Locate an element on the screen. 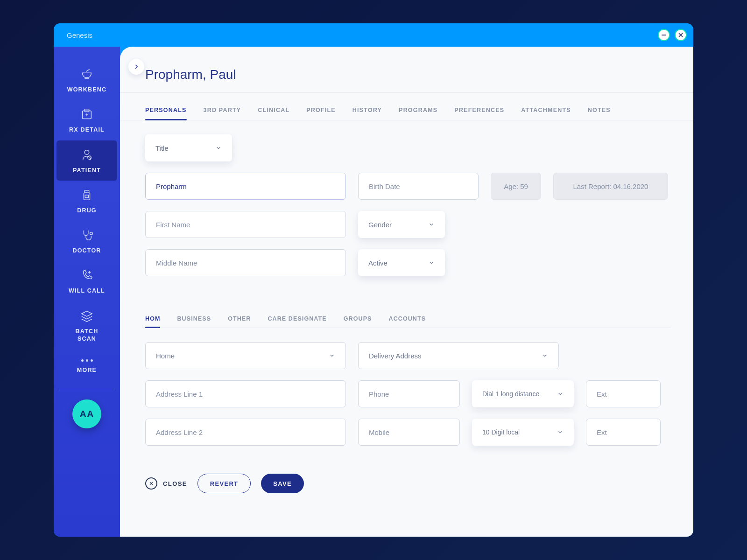  address-line1-field is located at coordinates (246, 394).